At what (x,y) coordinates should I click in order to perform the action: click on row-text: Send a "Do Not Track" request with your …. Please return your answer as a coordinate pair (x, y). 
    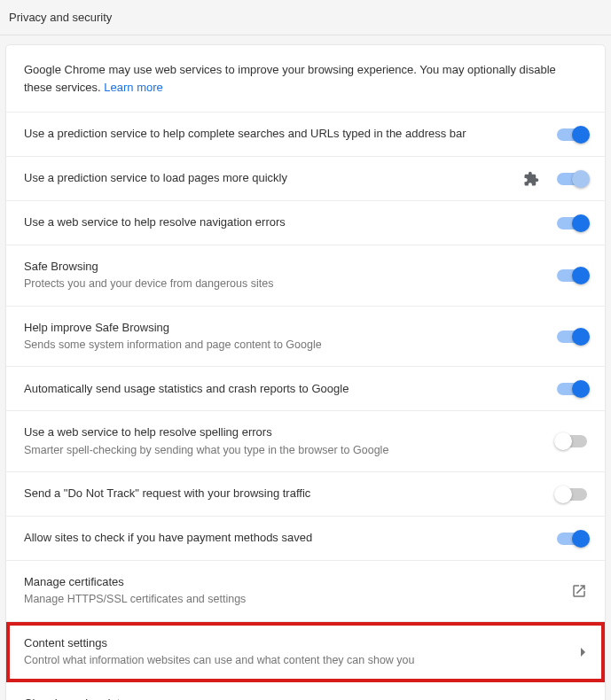
    Looking at the image, I should click on (291, 494).